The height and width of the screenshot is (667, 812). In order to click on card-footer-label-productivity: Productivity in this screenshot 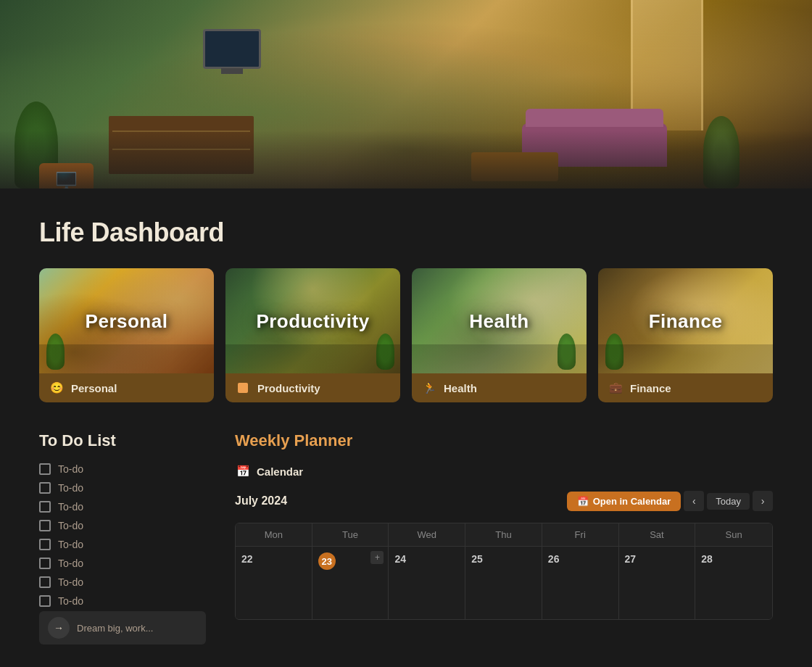, I will do `click(289, 389)`.